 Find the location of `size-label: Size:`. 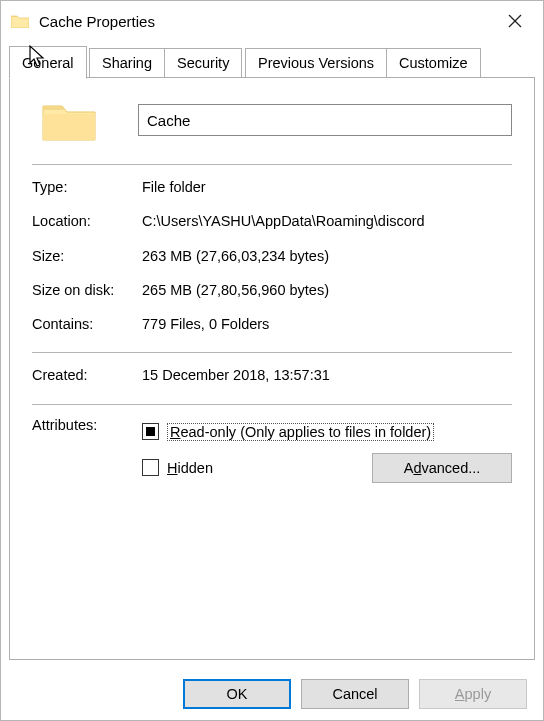

size-label: Size: is located at coordinates (87, 256).